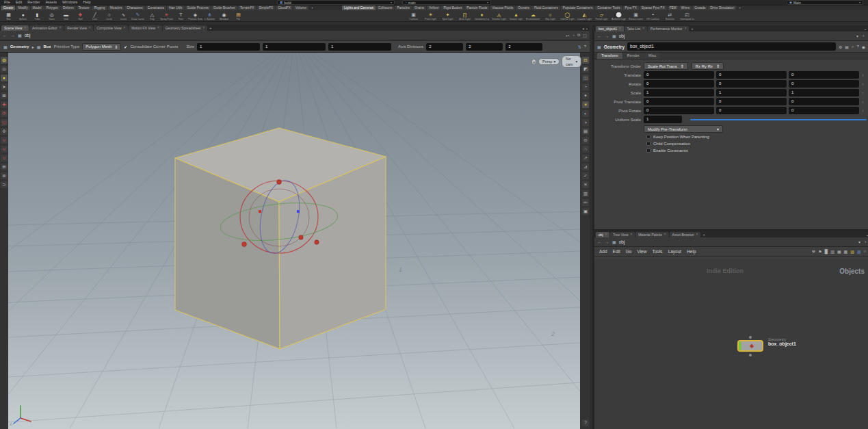 This screenshot has height=429, width=868. Describe the element at coordinates (84, 8) in the screenshot. I see `shelf-tab-texture: Texture` at that location.